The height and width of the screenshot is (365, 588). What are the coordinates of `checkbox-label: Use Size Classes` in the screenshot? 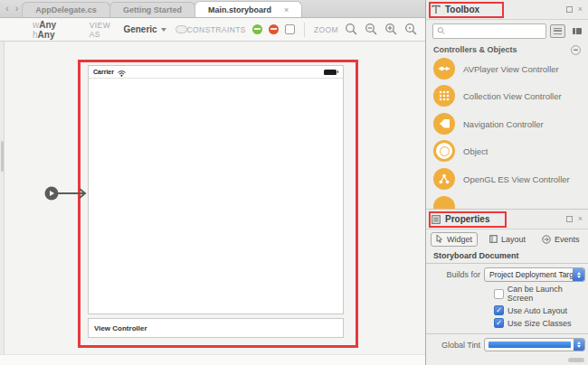 It's located at (539, 323).